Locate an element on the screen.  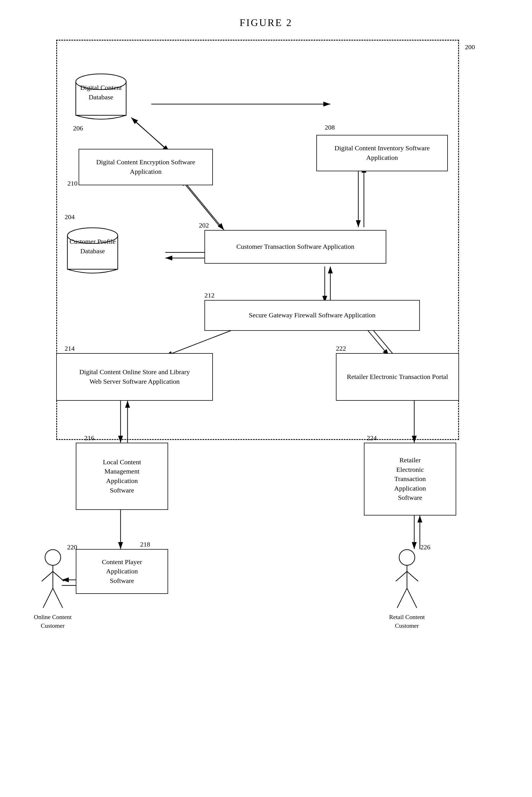
secure-gateway-box: Secure Gateway Firewall Software Applica… is located at coordinates (312, 315).